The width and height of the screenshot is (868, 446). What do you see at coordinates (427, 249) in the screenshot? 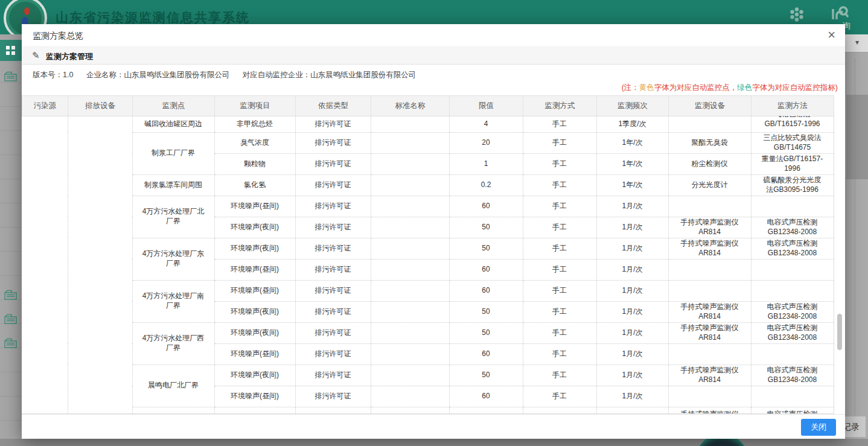
I see `table-row: 4万方污水处理厂东 厂界环境噪声(夜间)排污许可证50手工1月/次手持式噪声监测…` at bounding box center [427, 249].